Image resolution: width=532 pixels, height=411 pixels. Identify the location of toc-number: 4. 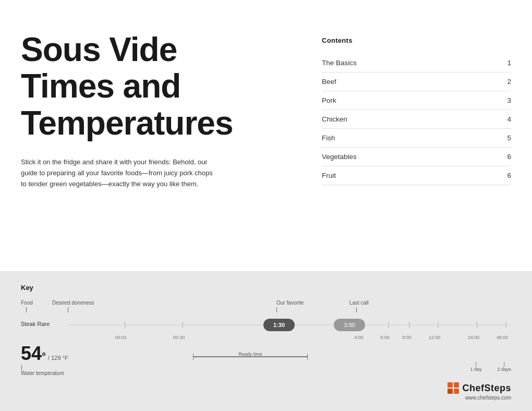
(509, 119).